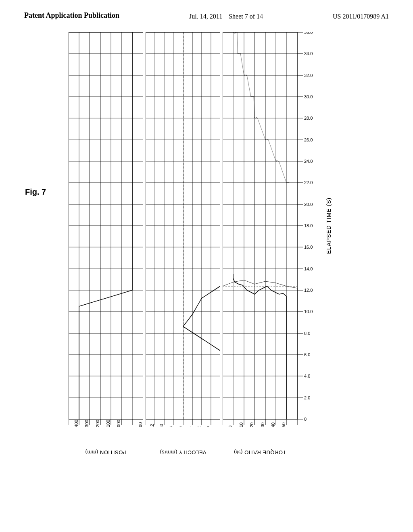 The height and width of the screenshot is (532, 413). I want to click on svg-text: 2, so click(199, 427).